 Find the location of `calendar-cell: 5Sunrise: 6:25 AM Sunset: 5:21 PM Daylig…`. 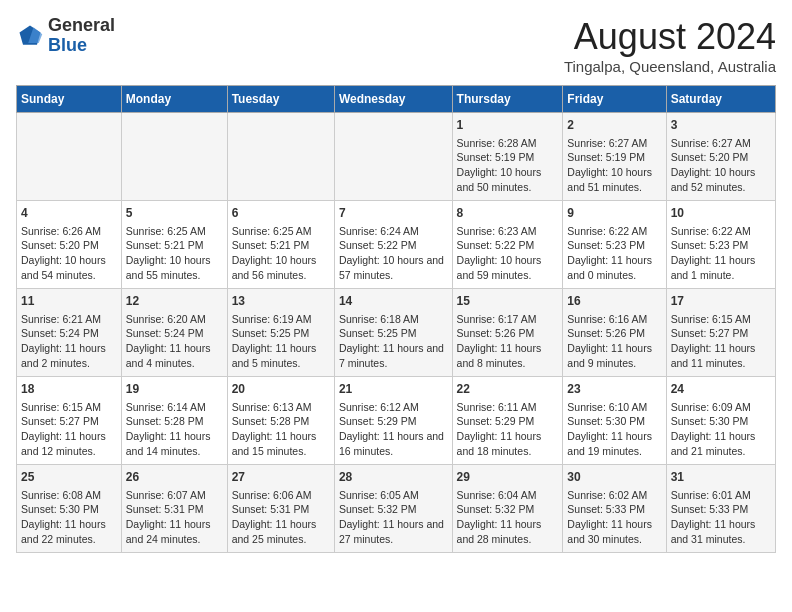

calendar-cell: 5Sunrise: 6:25 AM Sunset: 5:21 PM Daylig… is located at coordinates (174, 245).